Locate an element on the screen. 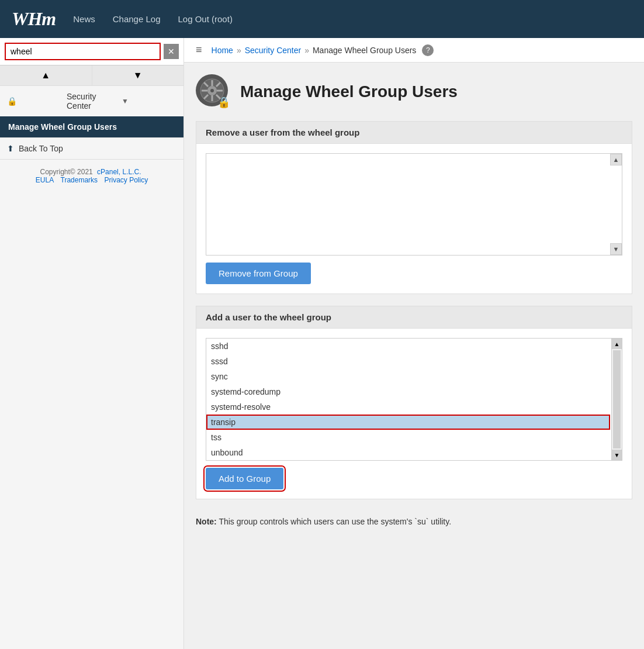 Image resolution: width=644 pixels, height=649 pixels. sidebar-footer: Copyright© 2021 cPanel, L.L.C. EULA Trad… is located at coordinates (92, 176).